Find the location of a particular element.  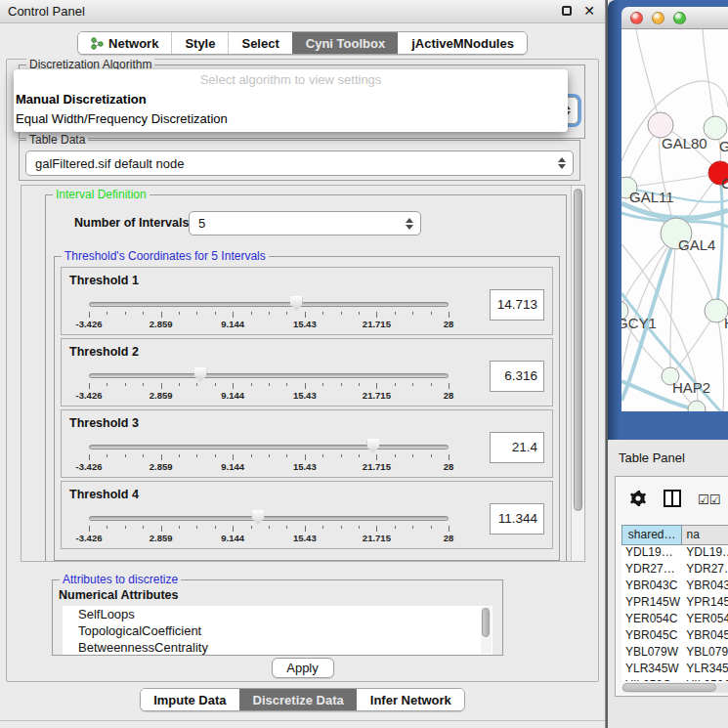

gear-icon is located at coordinates (638, 498).